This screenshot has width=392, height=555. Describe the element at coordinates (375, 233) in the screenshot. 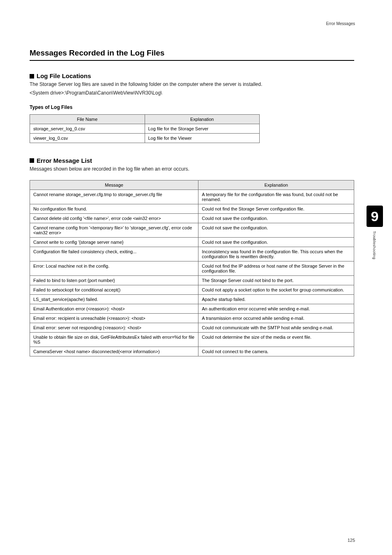

I see `chapter-side-tab: 9 Troubleshooting` at that location.